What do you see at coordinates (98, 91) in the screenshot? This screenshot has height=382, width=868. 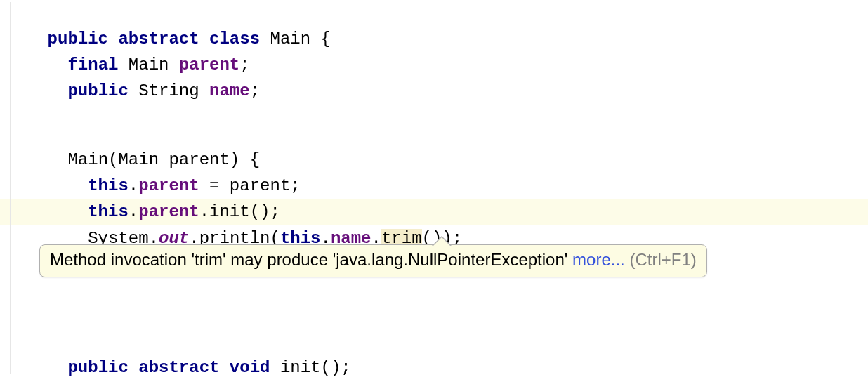 I see `keyword-public: public` at bounding box center [98, 91].